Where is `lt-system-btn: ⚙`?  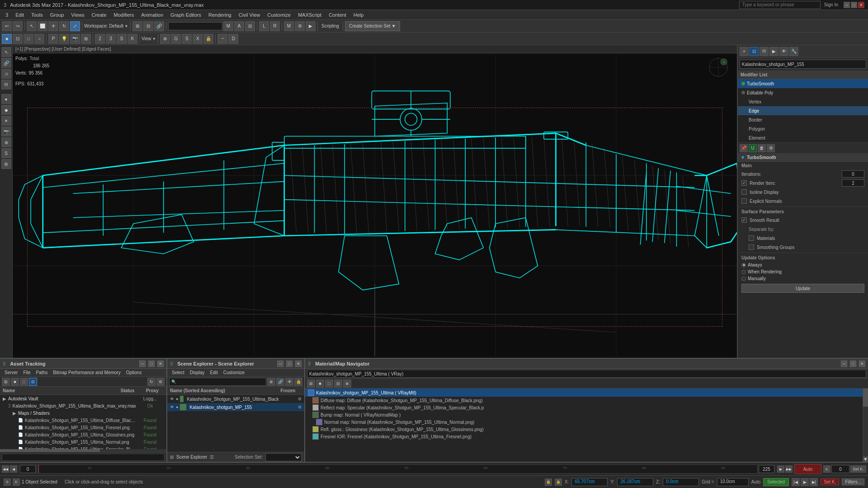
lt-system-btn: ⚙ is located at coordinates (6, 164).